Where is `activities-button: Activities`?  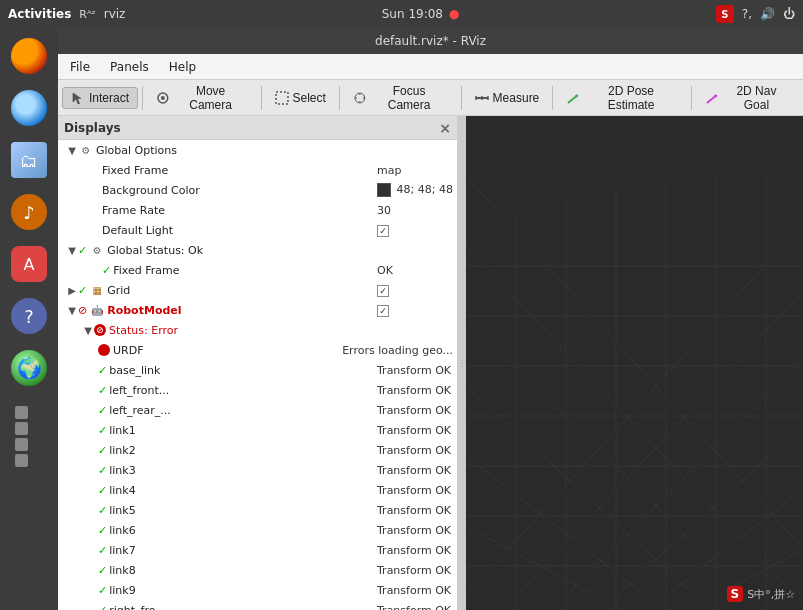
activities-button: Activities is located at coordinates (40, 14).